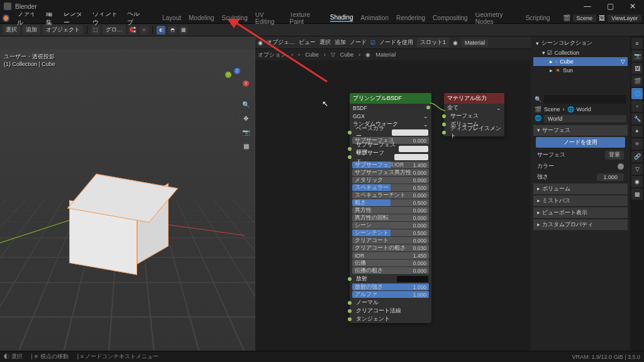 The width and height of the screenshot is (644, 362). I want to click on obj-dropdown: オブジェ…, so click(280, 43).